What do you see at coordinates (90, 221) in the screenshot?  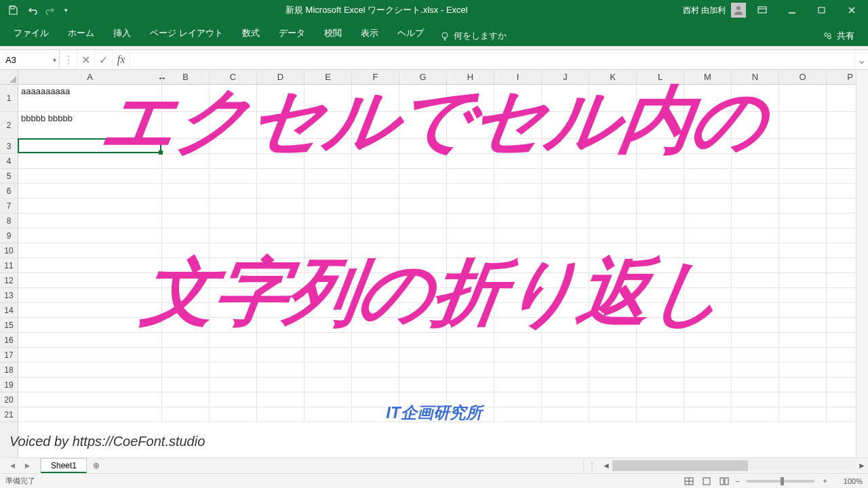 I see `cell-A8` at bounding box center [90, 221].